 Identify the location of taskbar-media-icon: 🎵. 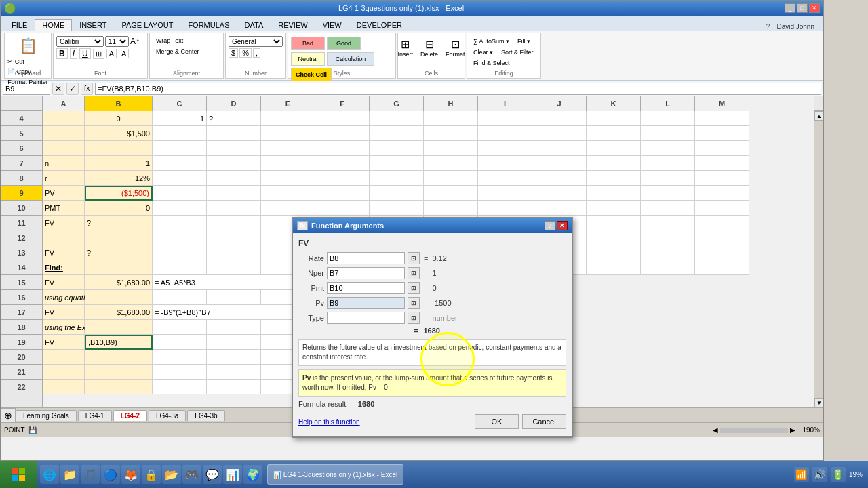
(90, 474).